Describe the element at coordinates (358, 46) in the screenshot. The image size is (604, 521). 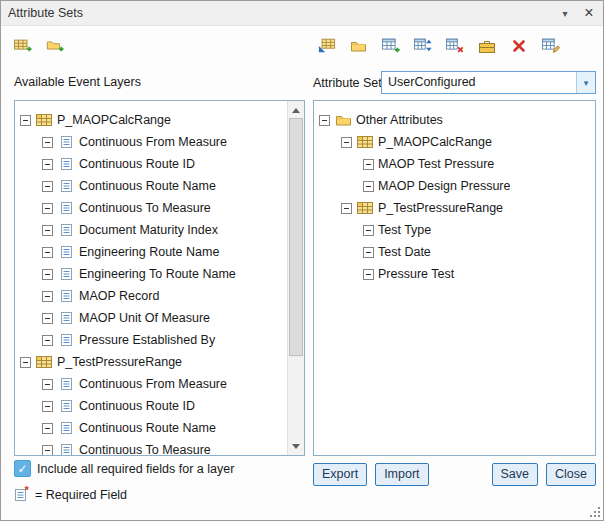
I see `toolbar-folder-button` at that location.